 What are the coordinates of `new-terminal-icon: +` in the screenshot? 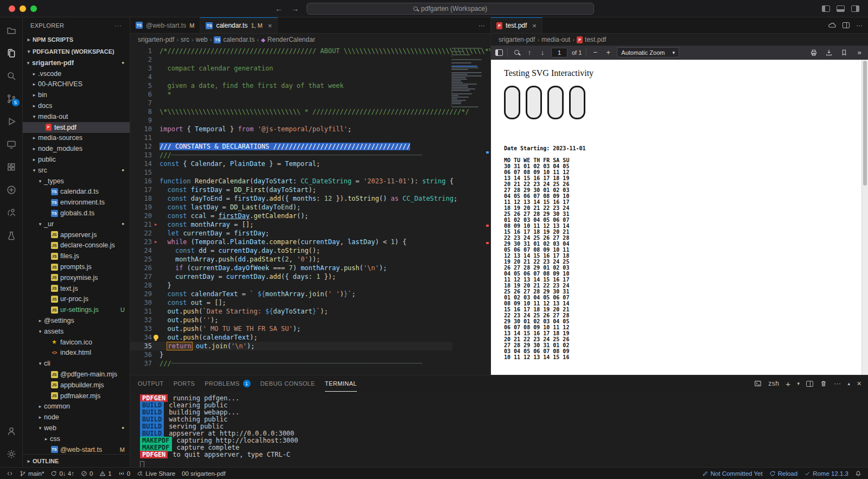 It's located at (788, 384).